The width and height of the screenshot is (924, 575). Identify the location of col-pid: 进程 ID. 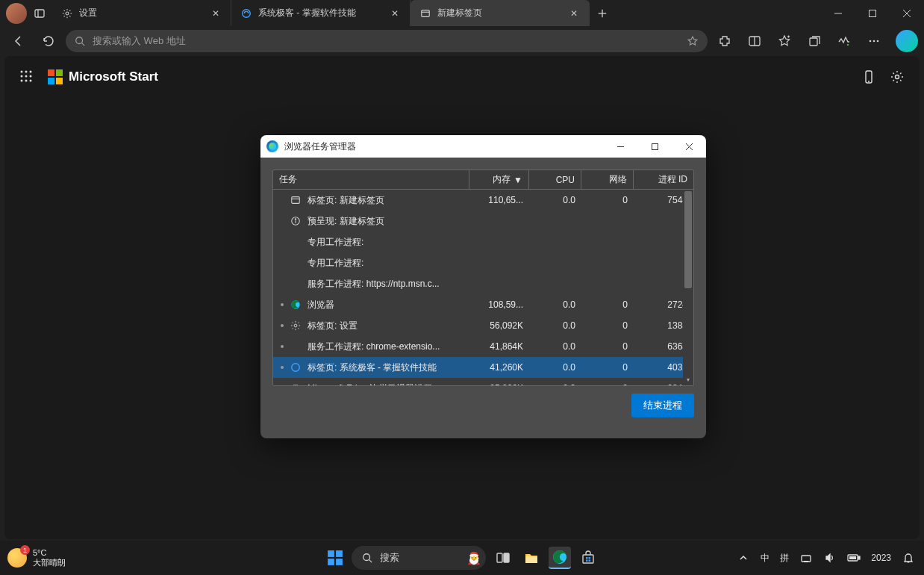
(664, 179).